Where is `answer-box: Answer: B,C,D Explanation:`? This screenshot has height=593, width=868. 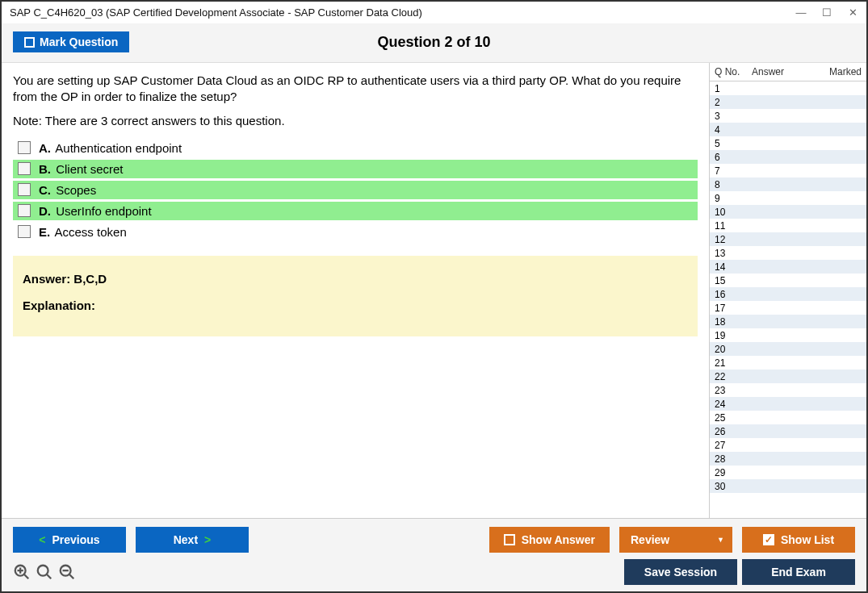 answer-box: Answer: B,C,D Explanation: is located at coordinates (355, 296).